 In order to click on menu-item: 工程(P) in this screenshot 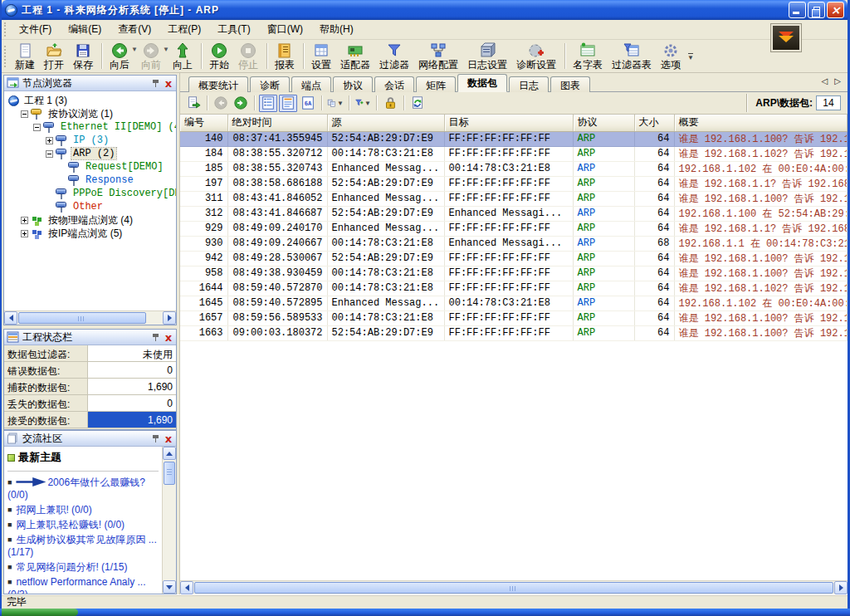, I will do `click(184, 30)`.